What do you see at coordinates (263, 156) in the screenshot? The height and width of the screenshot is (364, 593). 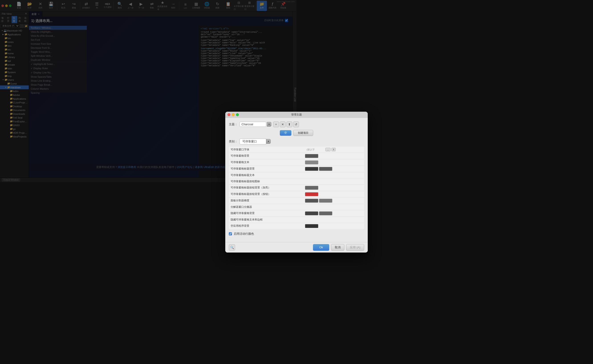 I see `prop-name: 可停靠窗格背景` at bounding box center [263, 156].